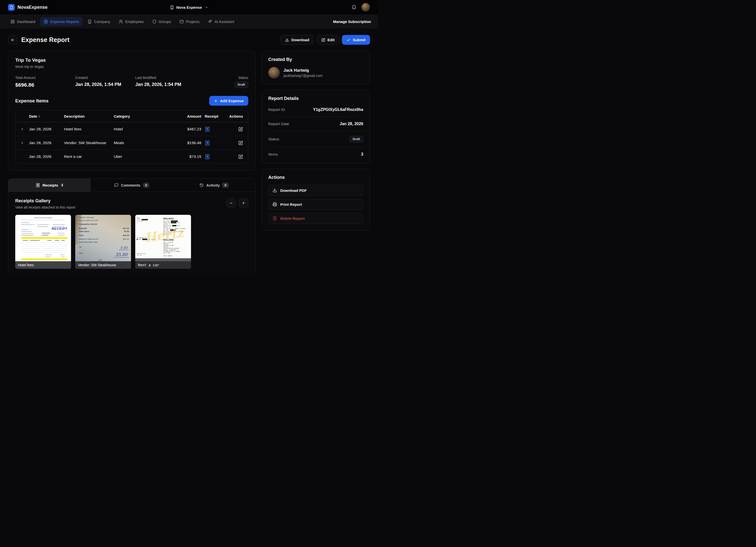 The height and width of the screenshot is (547, 756). Describe the element at coordinates (356, 40) in the screenshot. I see `submit-button: Submit` at that location.